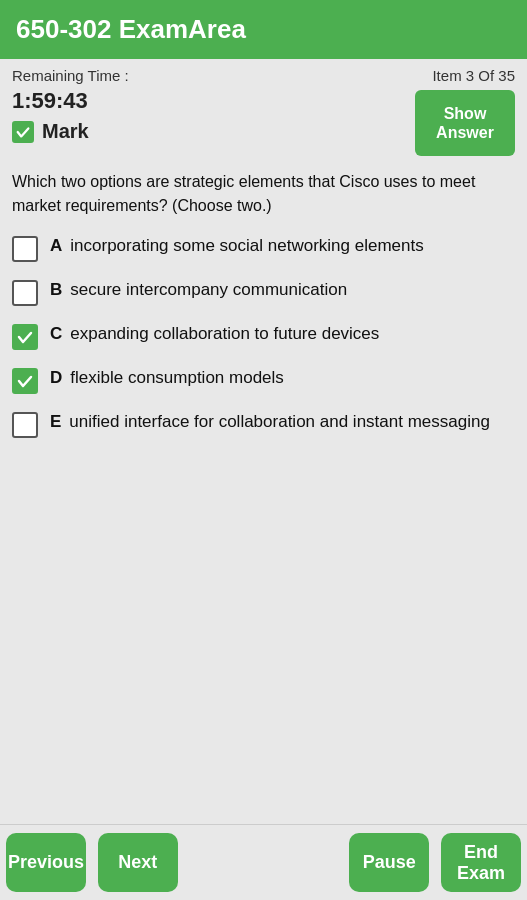  Describe the element at coordinates (56, 378) in the screenshot. I see `option-letter-d: D` at that location.